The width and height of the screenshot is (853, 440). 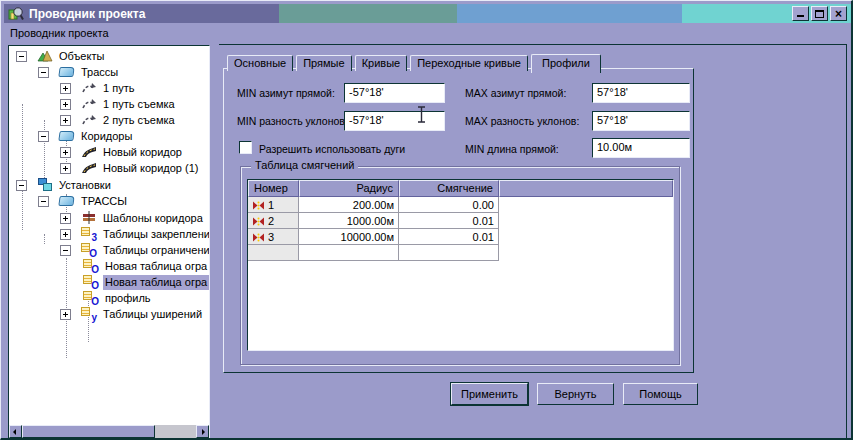 I want to click on text-cursor-icon, so click(x=422, y=114).